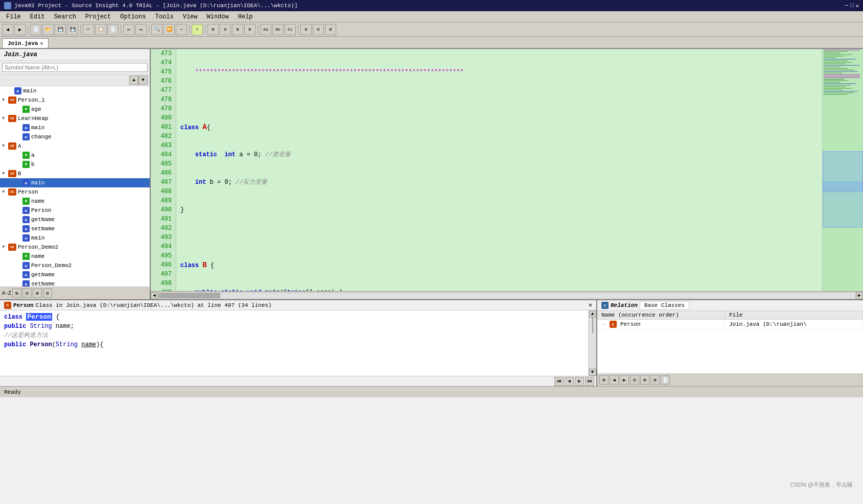 The image size is (863, 504). Describe the element at coordinates (655, 380) in the screenshot. I see `rel-btn6: ⊞` at that location.